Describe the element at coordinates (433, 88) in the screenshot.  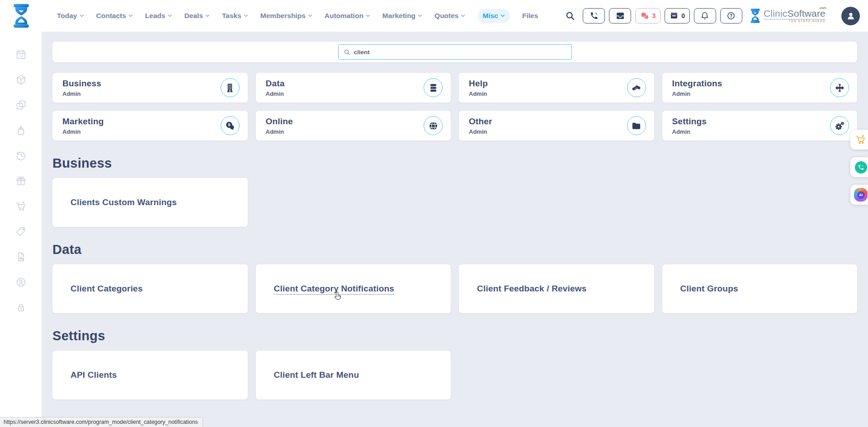
I see `database-icon` at that location.